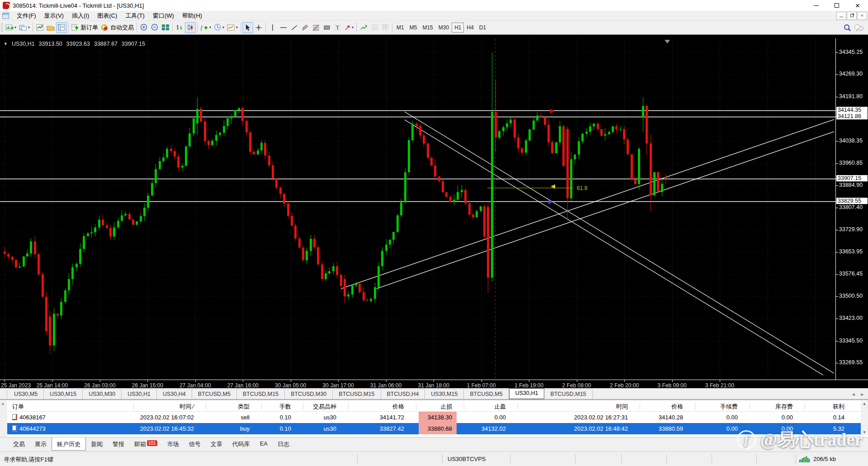 This screenshot has width=868, height=466. Describe the element at coordinates (248, 28) in the screenshot. I see `cursor-button` at that location.